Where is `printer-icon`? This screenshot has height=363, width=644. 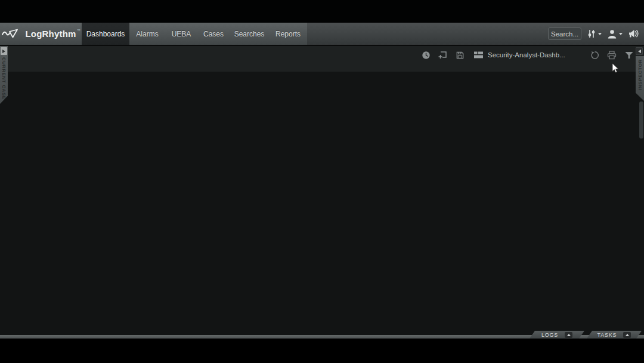
printer-icon is located at coordinates (612, 55).